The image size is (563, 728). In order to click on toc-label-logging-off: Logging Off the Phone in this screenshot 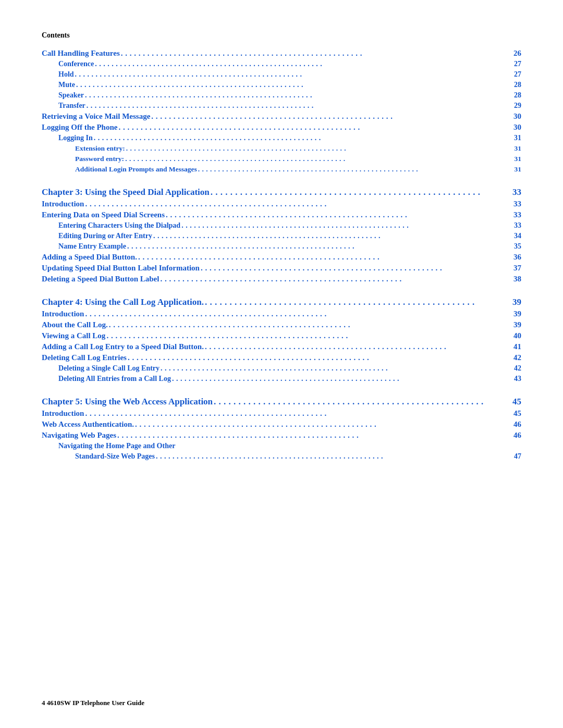, I will do `click(79, 127)`.